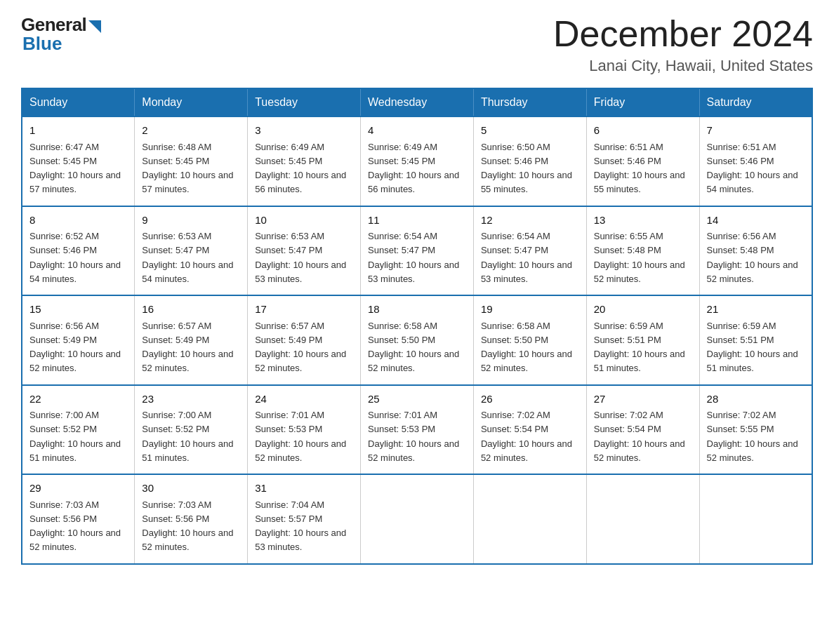 This screenshot has height=644, width=834. Describe the element at coordinates (530, 310) in the screenshot. I see `day-number: 19` at that location.